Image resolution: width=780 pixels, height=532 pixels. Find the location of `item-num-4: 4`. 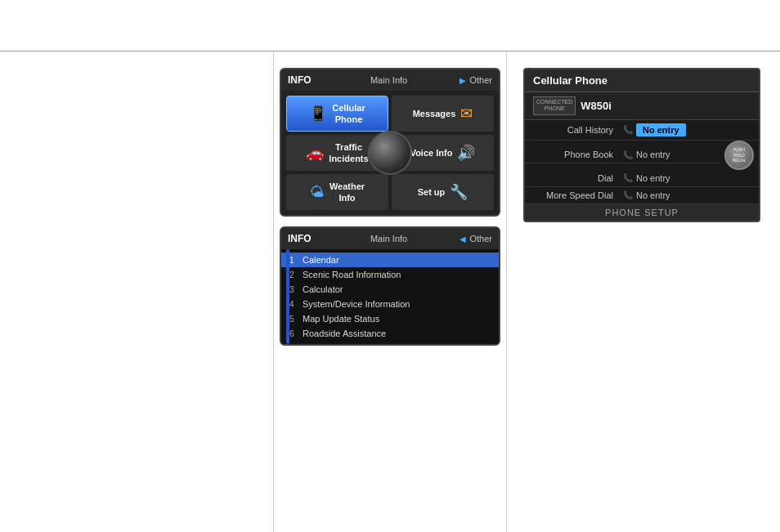

item-num-4: 4 is located at coordinates (294, 304).